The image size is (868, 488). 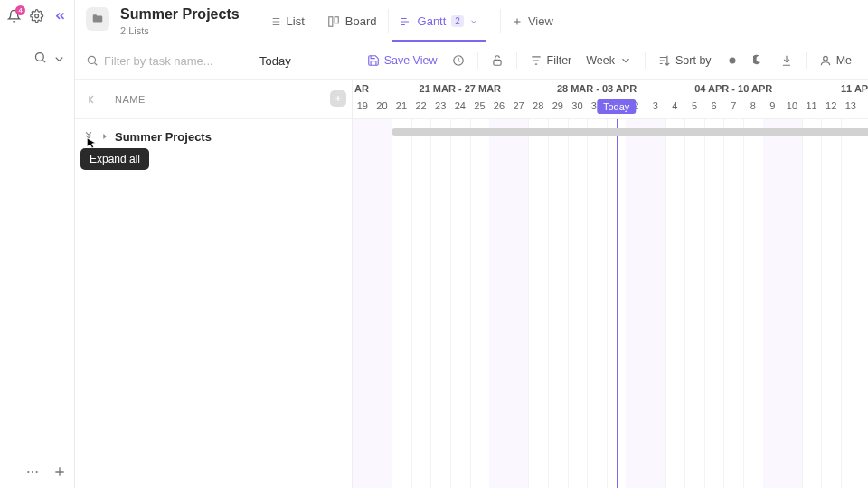 I want to click on view-gantt-label: Gantt, so click(x=432, y=22).